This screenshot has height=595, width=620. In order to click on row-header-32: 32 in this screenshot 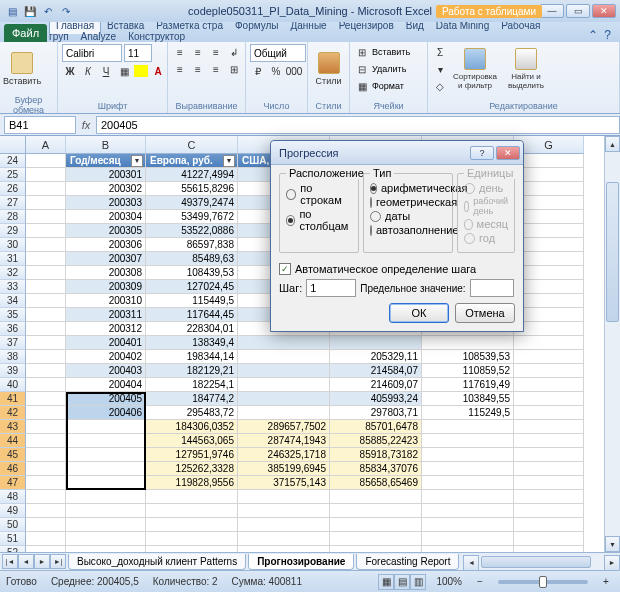, I will do `click(13, 273)`.